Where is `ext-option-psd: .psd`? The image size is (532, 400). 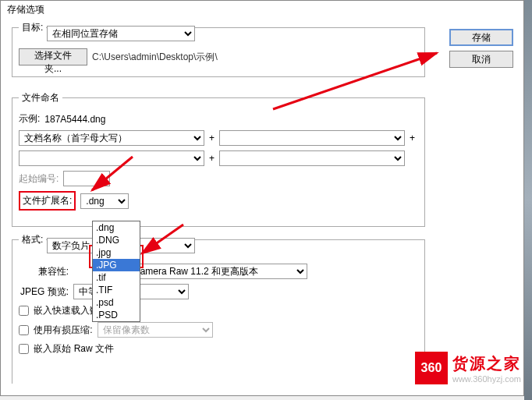 ext-option-psd: .psd is located at coordinates (116, 303).